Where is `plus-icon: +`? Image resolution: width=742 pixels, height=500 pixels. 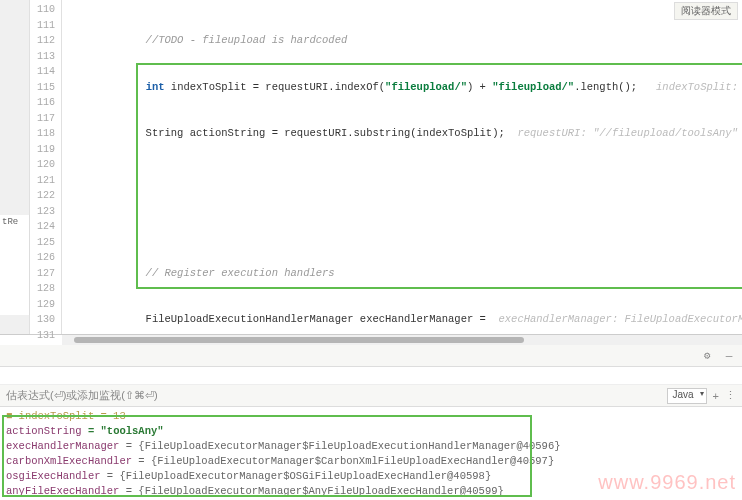
plus-icon: + is located at coordinates (716, 396).